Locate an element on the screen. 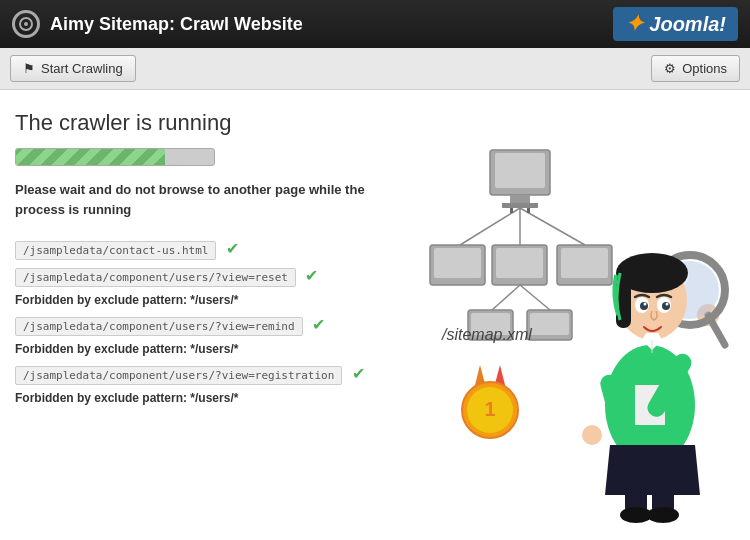 The width and height of the screenshot is (750, 540). url-entry-1: /jsampledata/component/users/?view=reset… is located at coordinates (205, 276).